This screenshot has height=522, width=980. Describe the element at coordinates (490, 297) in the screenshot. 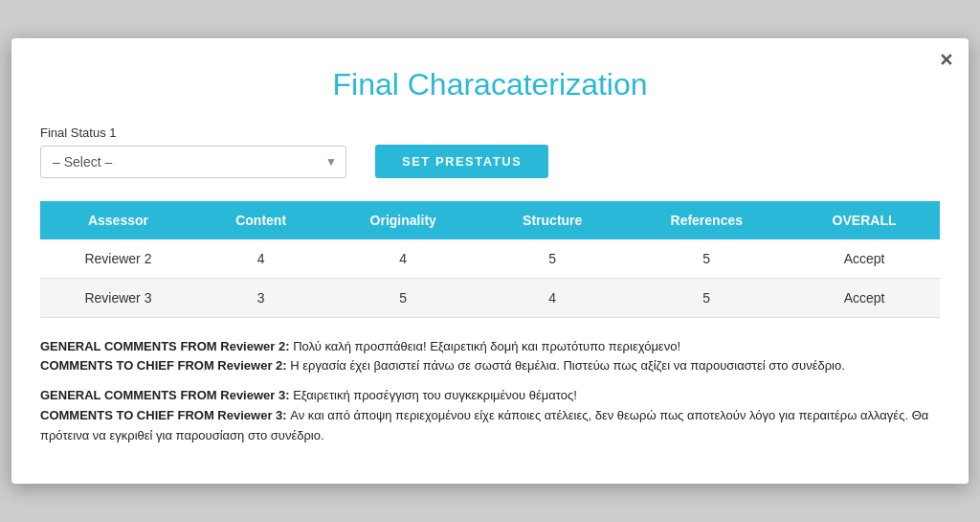

I see `table-row: Reviewer 33545Accept` at that location.